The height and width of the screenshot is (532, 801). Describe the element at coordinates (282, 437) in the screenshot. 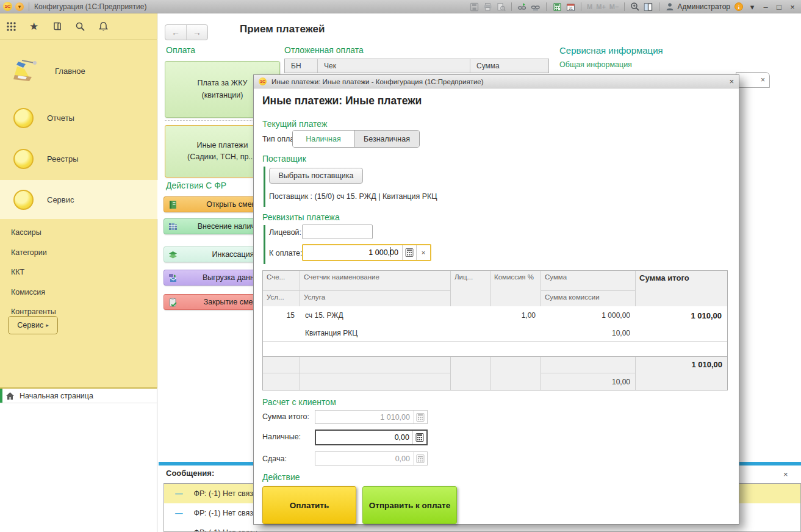

I see `cash-label: Наличные:` at that location.